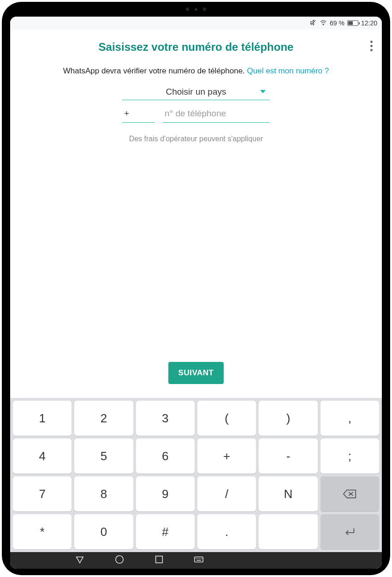  Describe the element at coordinates (263, 92) in the screenshot. I see `chevron-down-icon` at that location.